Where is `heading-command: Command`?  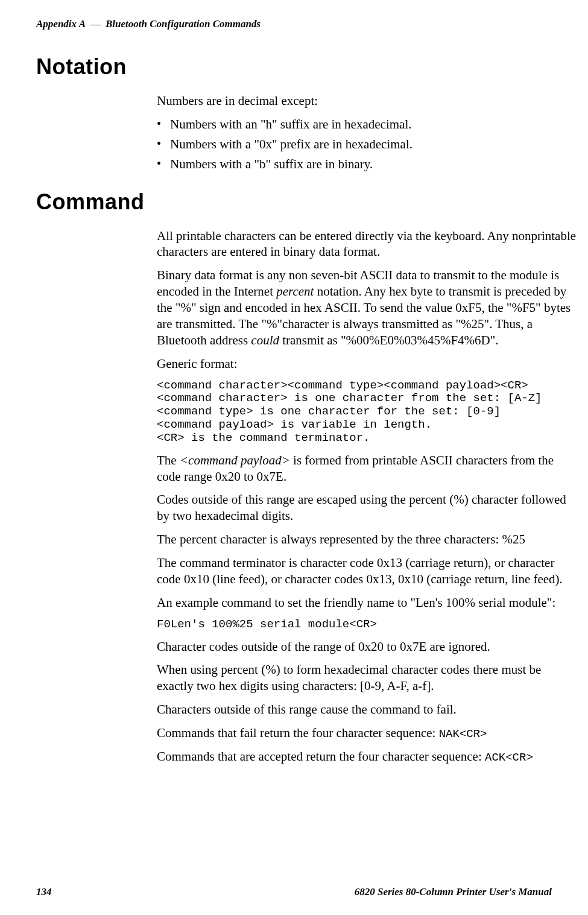 heading-command: Command is located at coordinates (294, 202).